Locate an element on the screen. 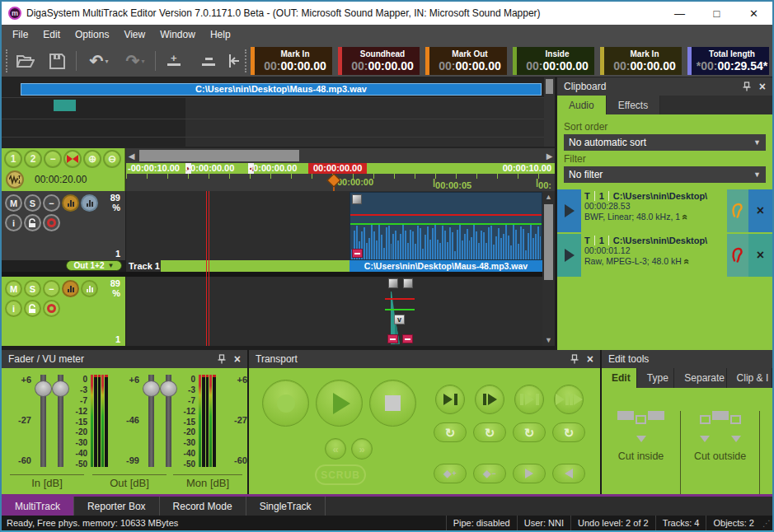 This screenshot has height=532, width=774. zoom-to-selection-button is located at coordinates (73, 159).